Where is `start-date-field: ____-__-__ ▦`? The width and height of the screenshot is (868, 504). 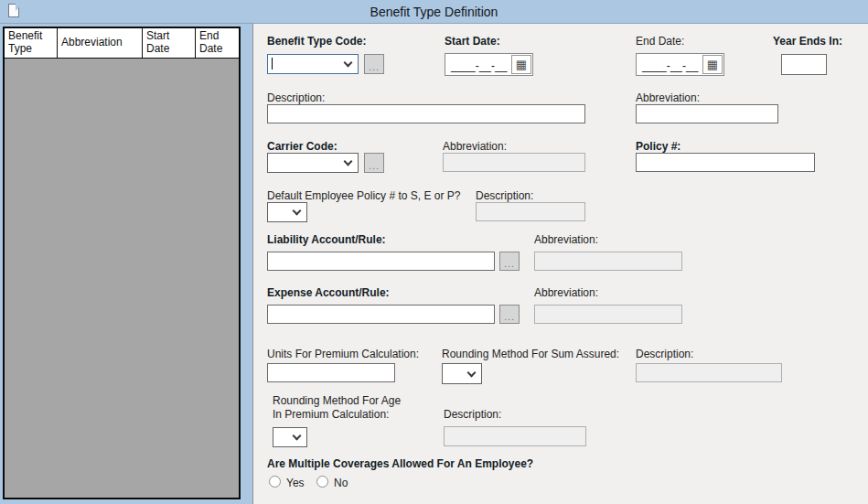
start-date-field: ____-__-__ ▦ is located at coordinates (488, 64).